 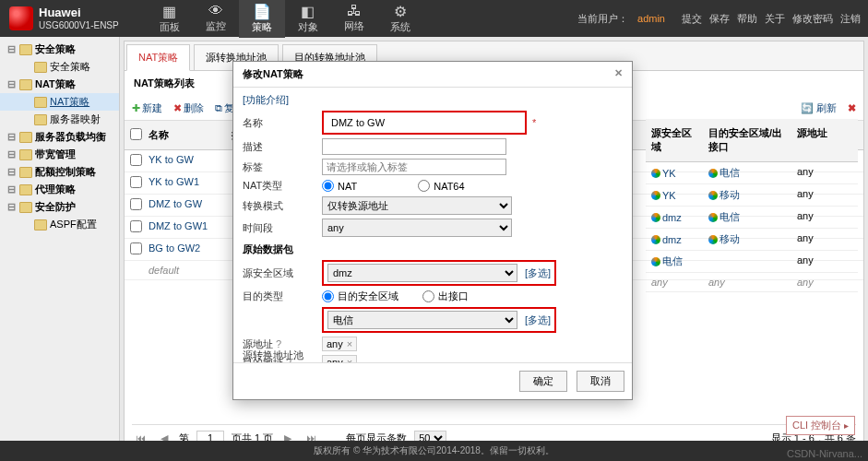 What do you see at coordinates (137, 135) in the screenshot?
I see `select-all-checkbox` at bounding box center [137, 135].